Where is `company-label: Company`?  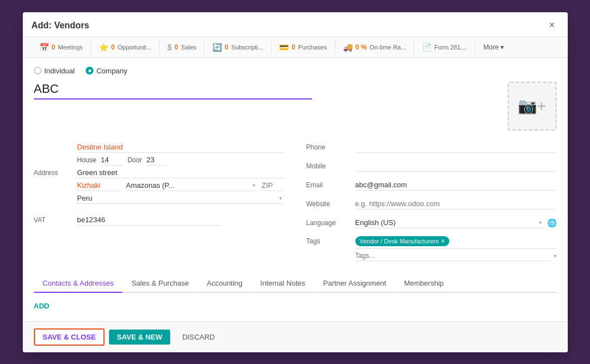
company-label: Company is located at coordinates (112, 71).